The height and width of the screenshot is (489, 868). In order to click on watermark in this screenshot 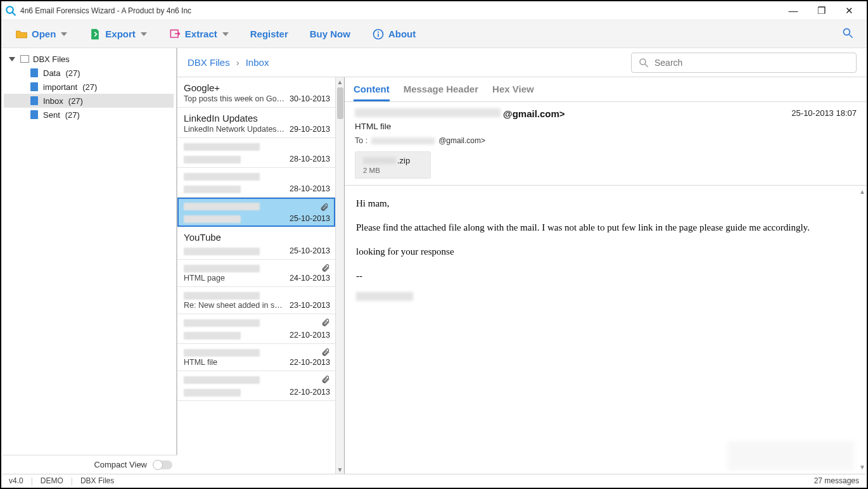, I will do `click(791, 455)`.